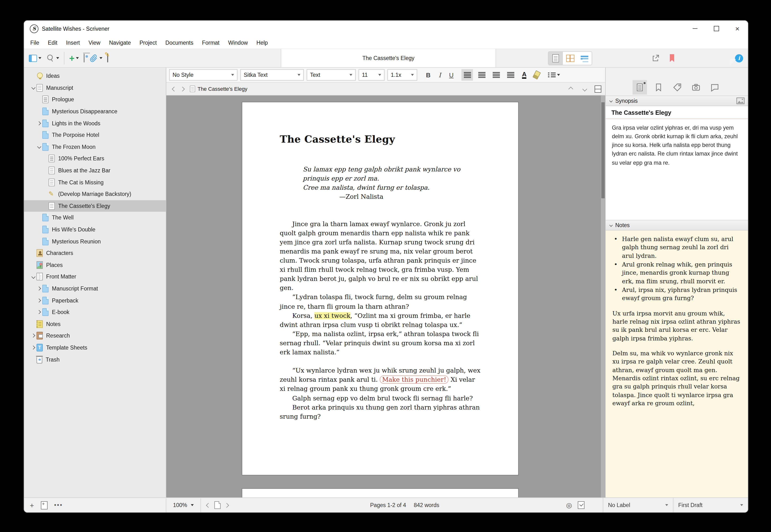  What do you see at coordinates (524, 75) in the screenshot?
I see `text-color-button: A` at bounding box center [524, 75].